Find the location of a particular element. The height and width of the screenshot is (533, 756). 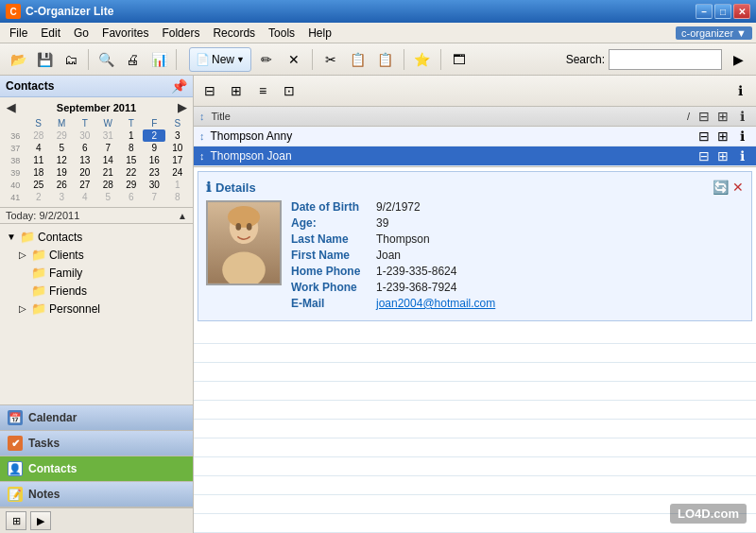

nav-notes: 📝 Notes is located at coordinates (96, 495).